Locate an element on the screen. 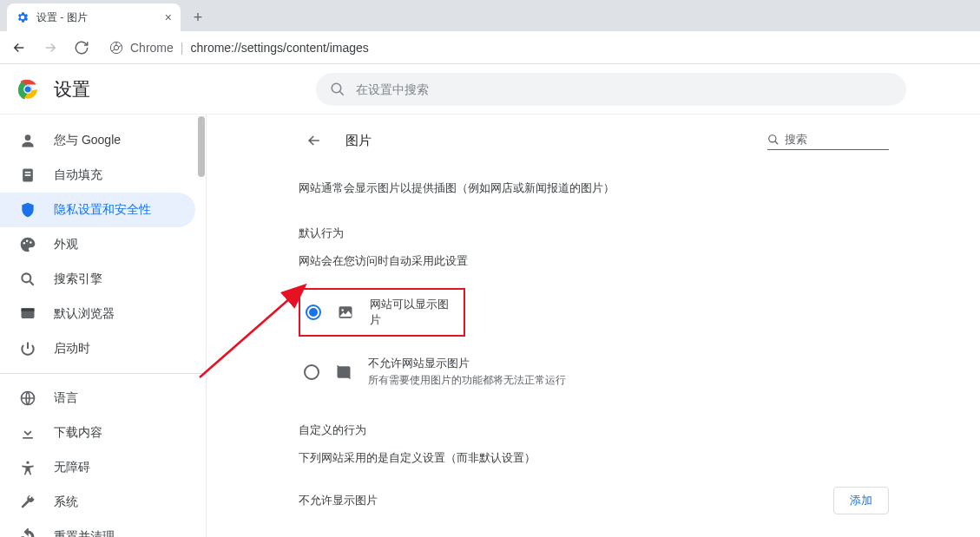 Image resolution: width=980 pixels, height=537 pixels. sidebar-item-startup: 启动时 is located at coordinates (97, 349).